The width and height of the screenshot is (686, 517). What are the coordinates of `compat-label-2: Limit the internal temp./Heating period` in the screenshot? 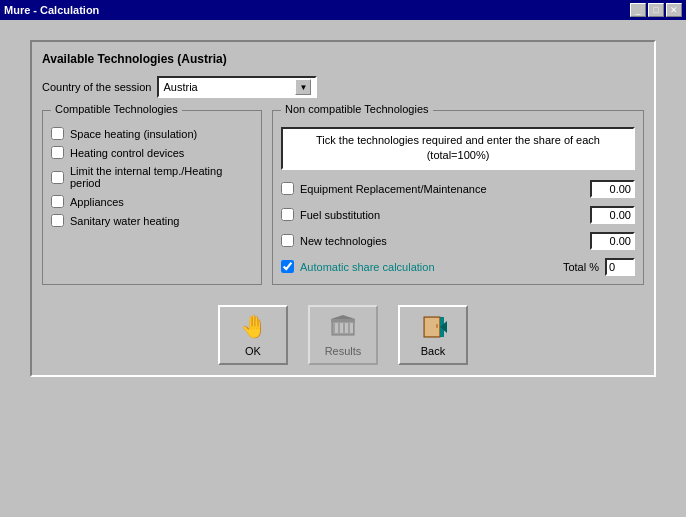 It's located at (162, 177).